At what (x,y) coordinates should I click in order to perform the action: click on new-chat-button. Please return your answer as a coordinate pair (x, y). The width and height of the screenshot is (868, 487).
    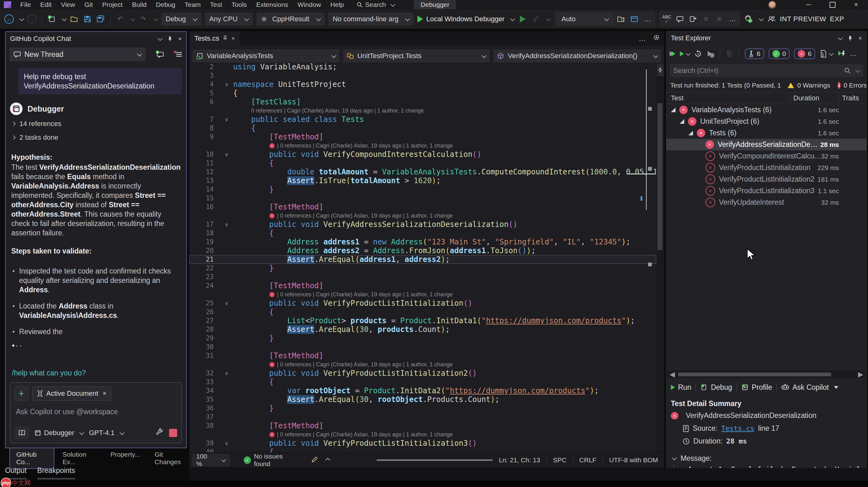
    Looking at the image, I should click on (160, 54).